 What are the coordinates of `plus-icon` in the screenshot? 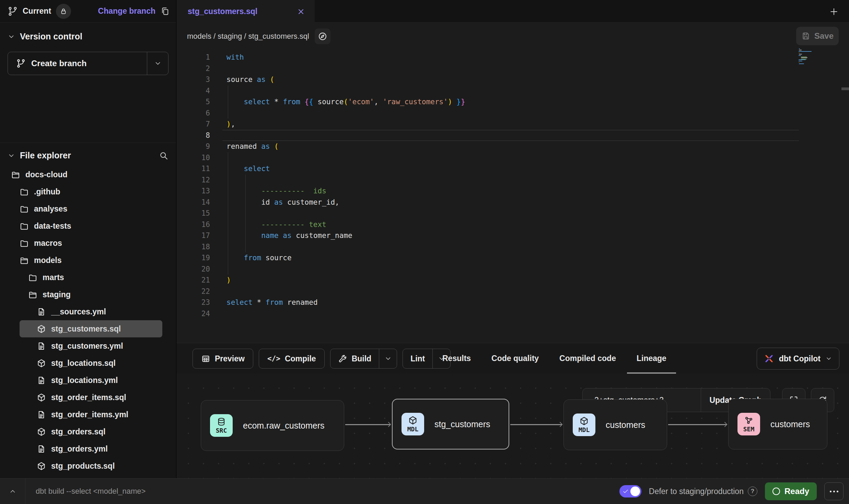 It's located at (834, 12).